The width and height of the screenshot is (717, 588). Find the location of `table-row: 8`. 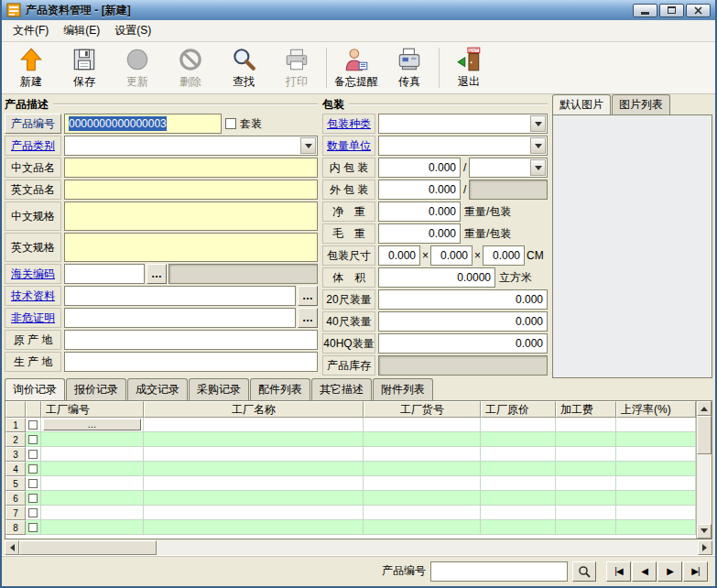

table-row: 8 is located at coordinates (351, 528).